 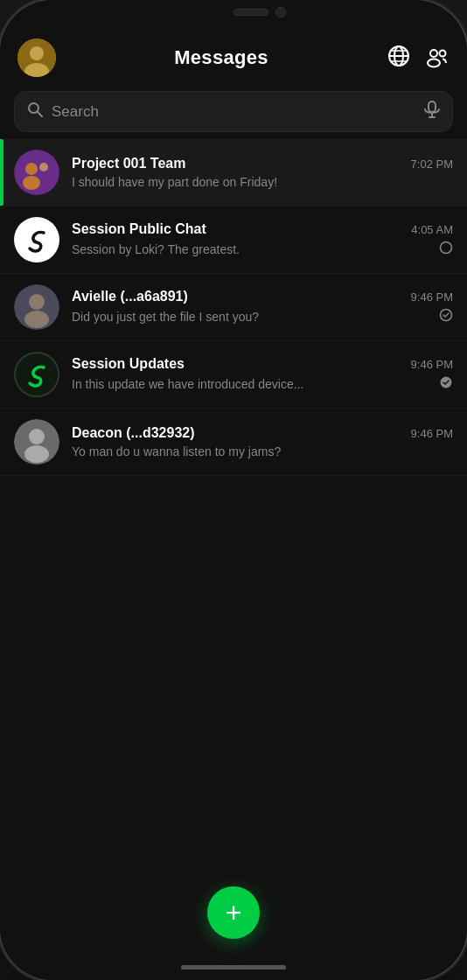 I want to click on message-content: Session Public Chat 4:05 AM Session by L…, so click(x=262, y=240).